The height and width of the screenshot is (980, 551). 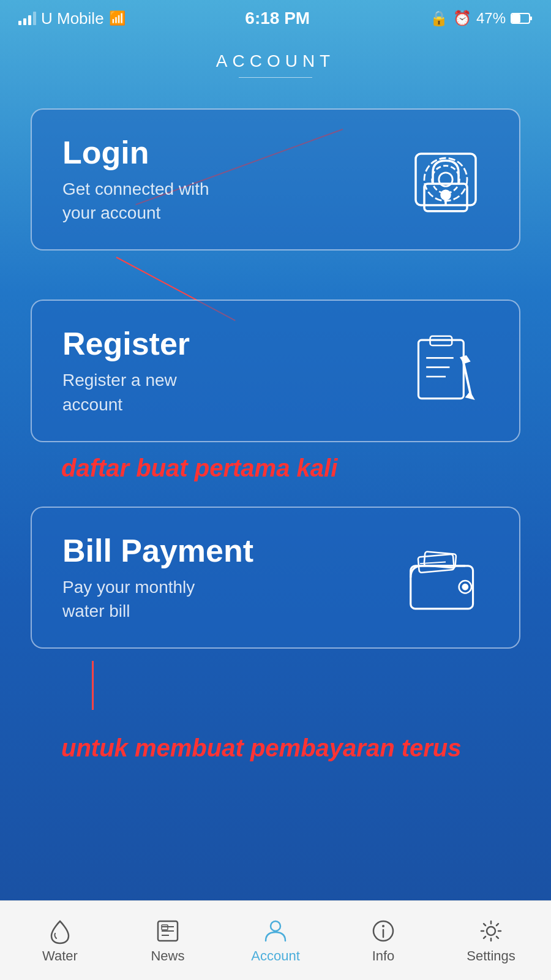 What do you see at coordinates (227, 371) in the screenshot?
I see `register-card-text: Register Register a newaccount` at bounding box center [227, 371].